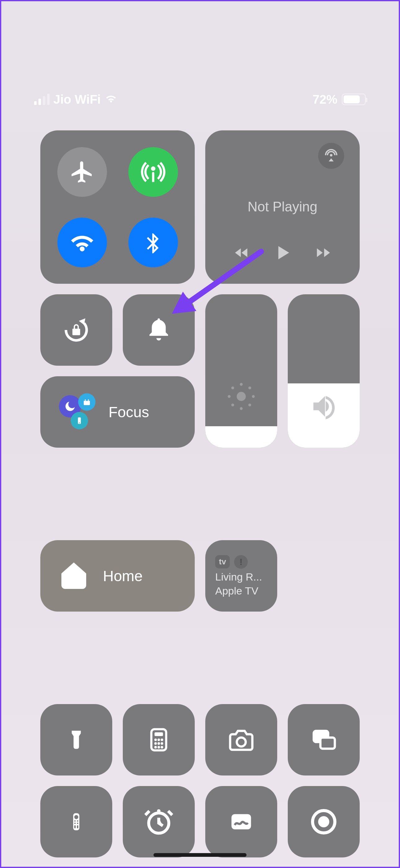  Describe the element at coordinates (241, 562) in the screenshot. I see `warning-icon: !` at that location.